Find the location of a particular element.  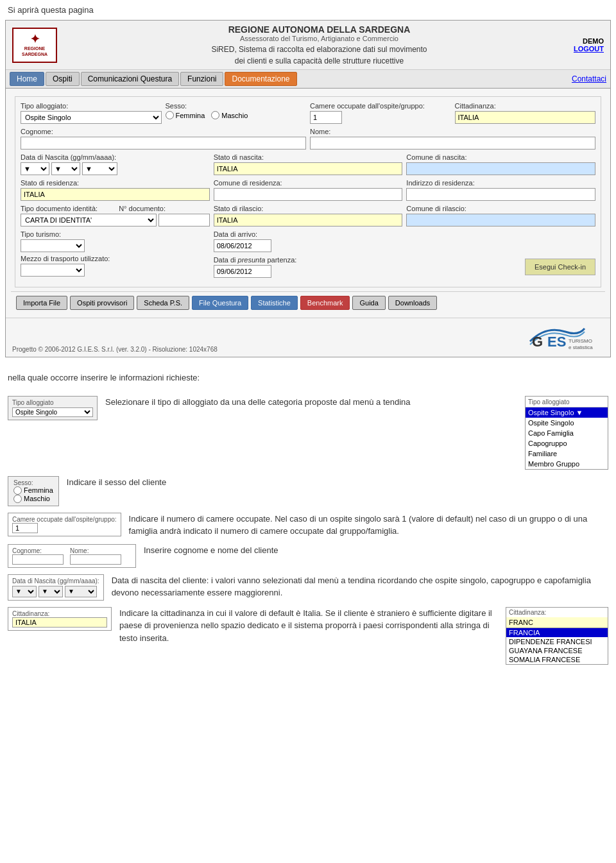

sesso-maschio-label: Maschio is located at coordinates (230, 115).